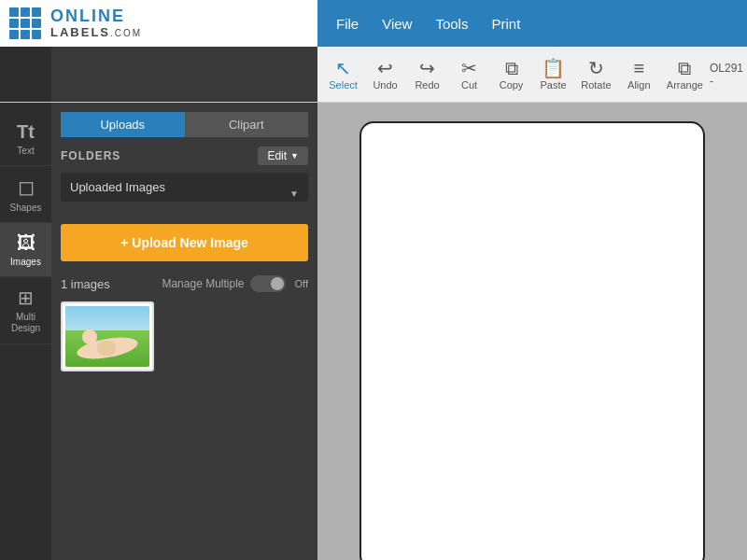  What do you see at coordinates (344, 75) in the screenshot?
I see `select-tool: ↖ Select` at bounding box center [344, 75].